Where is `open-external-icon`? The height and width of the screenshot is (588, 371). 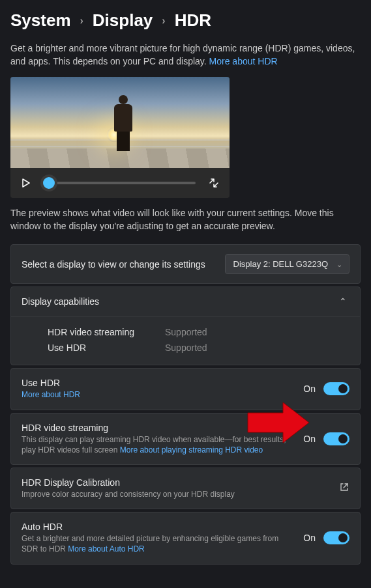 open-external-icon is located at coordinates (344, 488).